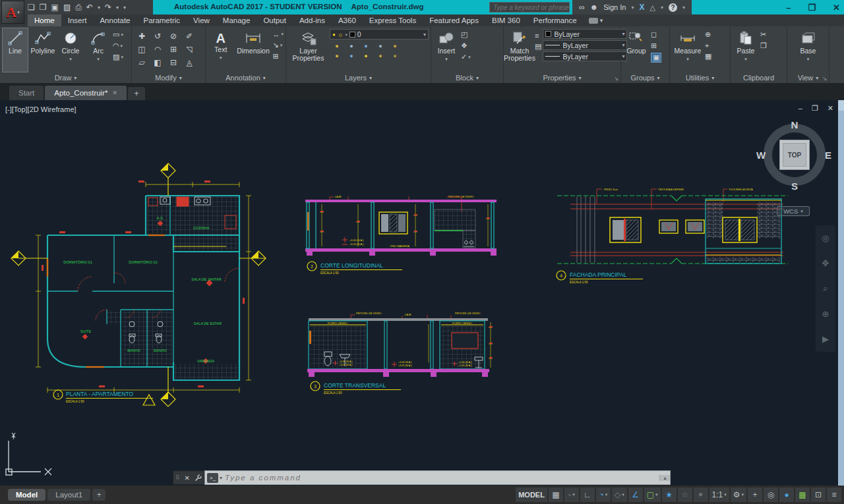  What do you see at coordinates (347, 20) in the screenshot?
I see `tab-a360: A360` at bounding box center [347, 20].